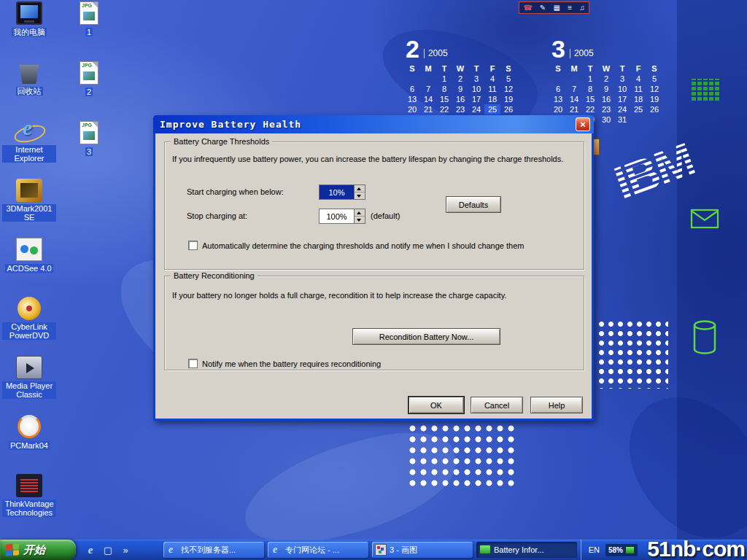 The width and height of the screenshot is (747, 560). Describe the element at coordinates (413, 49) in the screenshot. I see `calendar-month: 2` at that location.